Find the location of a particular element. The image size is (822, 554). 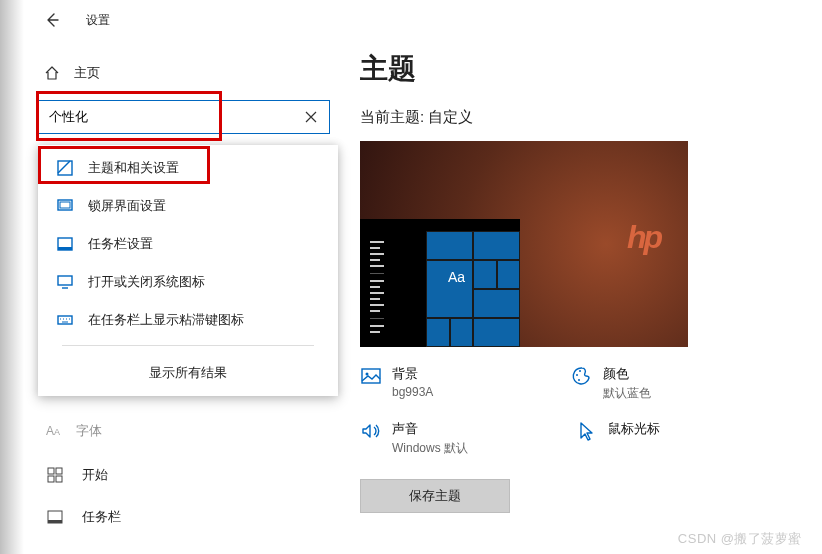

preview-start-menu: Aa is located at coordinates (440, 283).